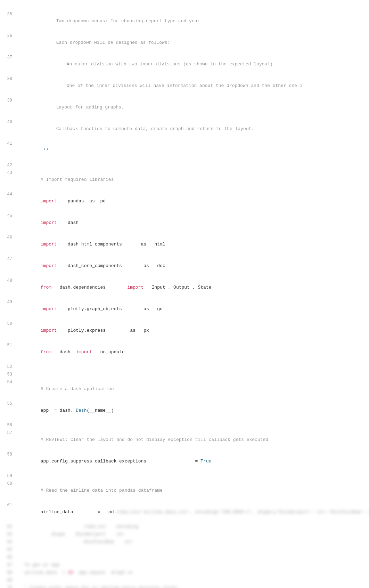 The height and width of the screenshot is (588, 369). Describe the element at coordinates (184, 223) in the screenshot. I see `line-45: 45 import dash` at that location.